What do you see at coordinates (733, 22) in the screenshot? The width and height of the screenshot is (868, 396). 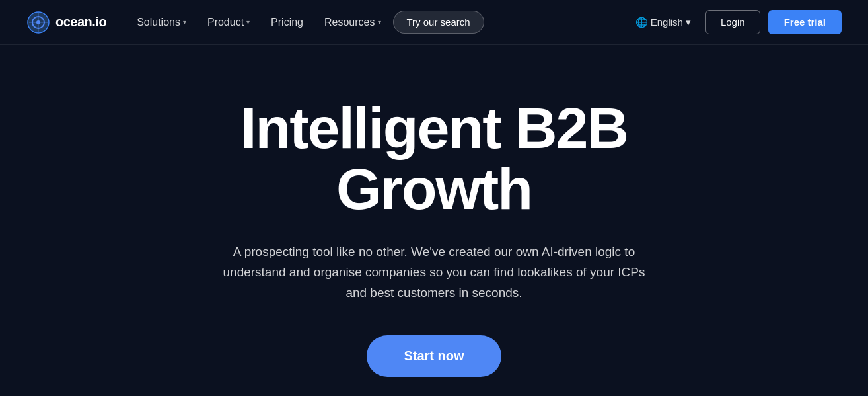 I see `login-button: Login` at bounding box center [733, 22].